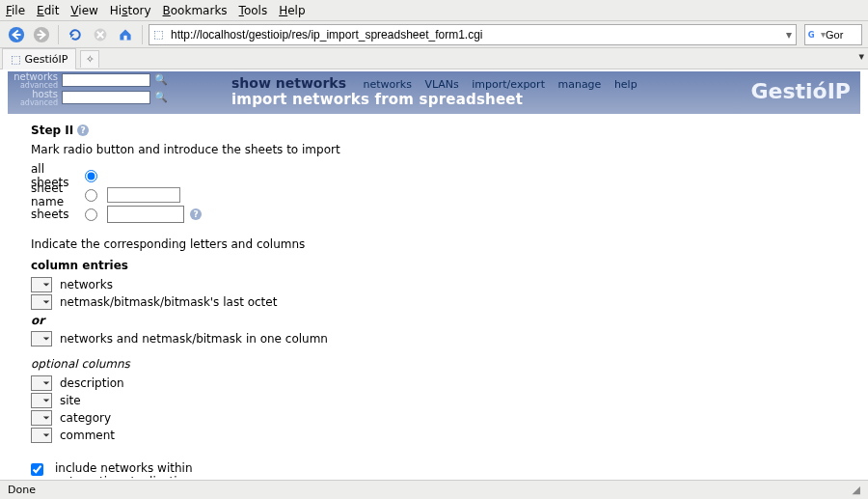  I want to click on search-icon: 🔍, so click(161, 80).